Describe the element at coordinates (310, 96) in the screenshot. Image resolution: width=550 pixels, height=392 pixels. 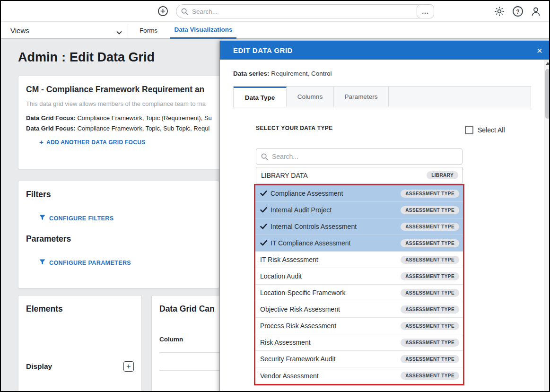
I see `tab-columns: Columns` at that location.